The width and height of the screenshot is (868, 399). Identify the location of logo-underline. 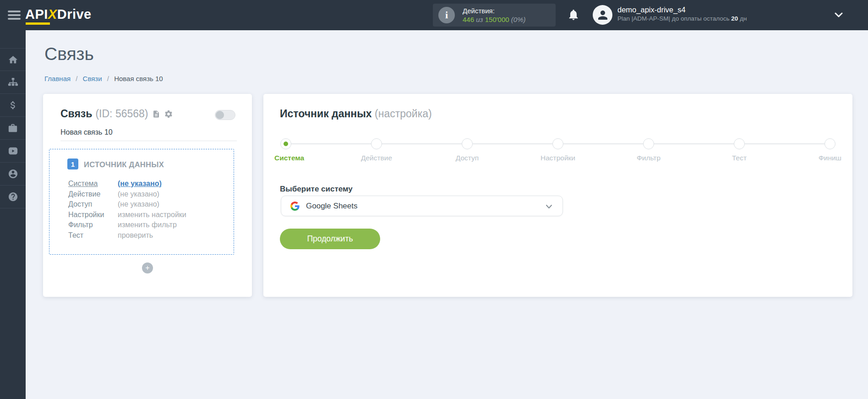
(38, 24).